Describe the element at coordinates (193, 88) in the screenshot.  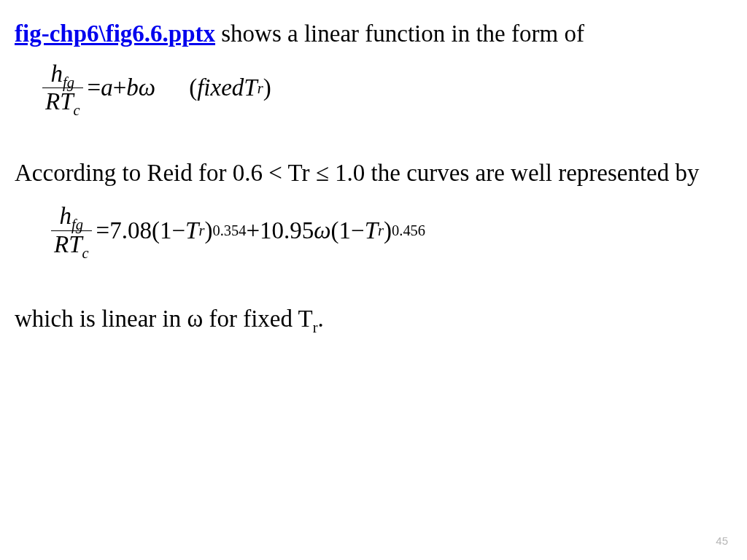
I see `eq1-paren-open: (` at that location.